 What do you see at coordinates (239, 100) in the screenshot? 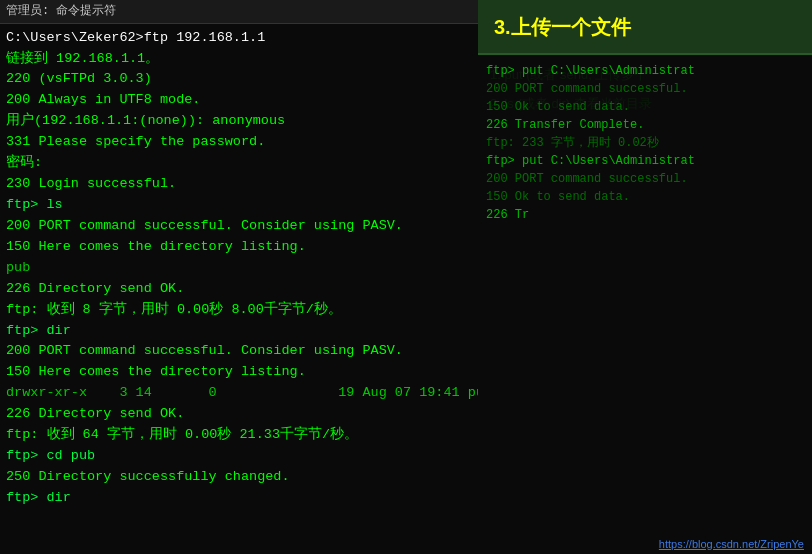
I see `terminal-line: 200 Always in UTF8 mode.` at bounding box center [239, 100].